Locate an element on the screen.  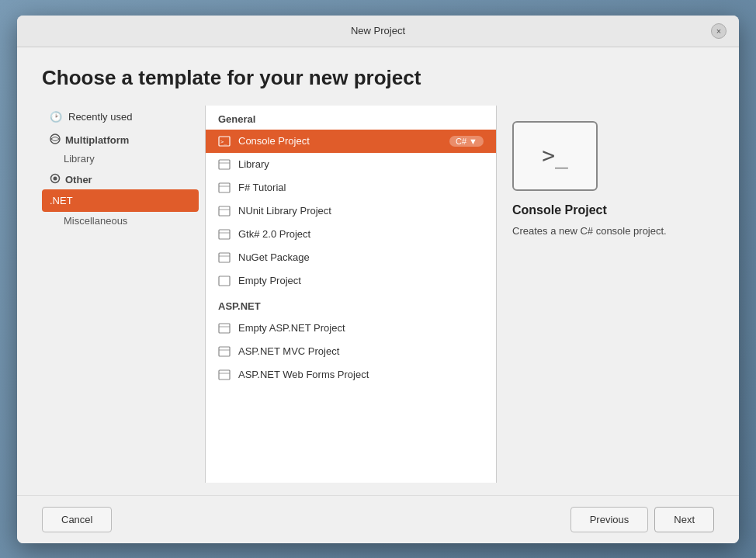
nuget-label: NuGet Package is located at coordinates (274, 258).